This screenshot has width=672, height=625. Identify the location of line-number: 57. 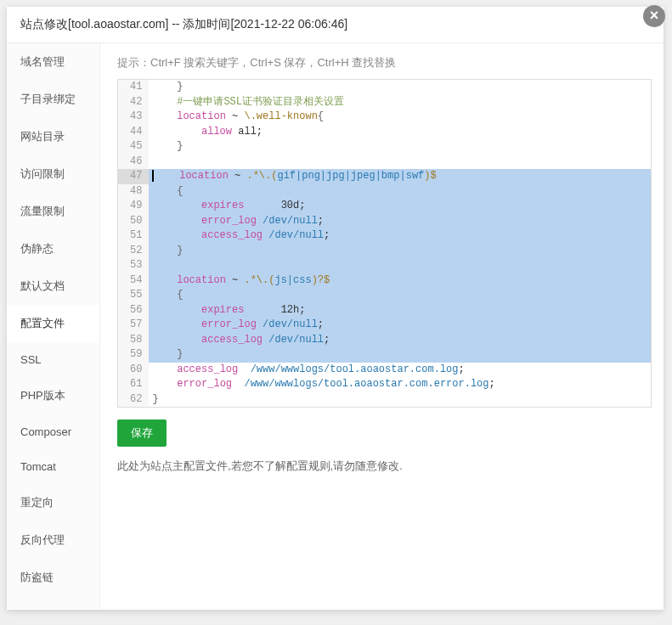
(133, 325).